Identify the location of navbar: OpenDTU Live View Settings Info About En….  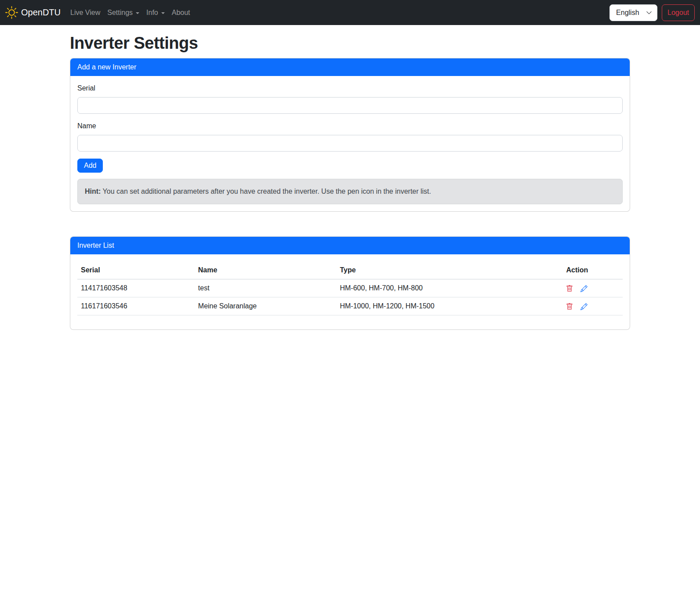
(350, 12).